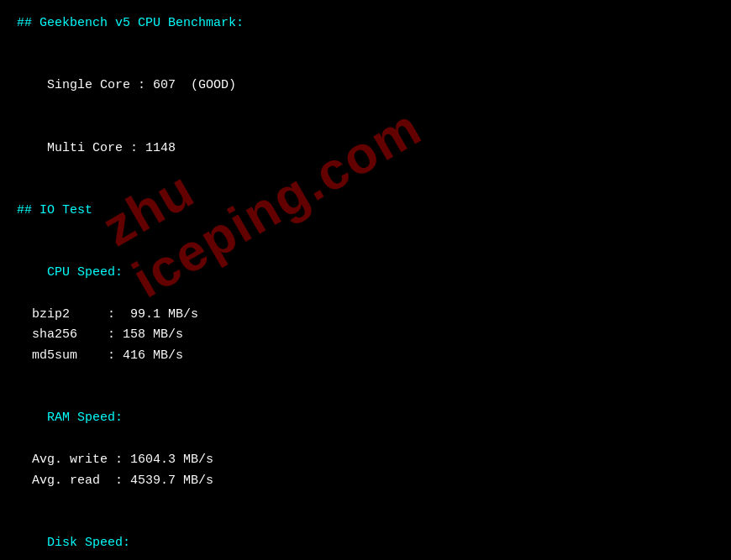 The width and height of the screenshot is (731, 560). What do you see at coordinates (366, 460) in the screenshot?
I see `ram-avg-write: Avg. write : 1604.3 MB/s` at bounding box center [366, 460].